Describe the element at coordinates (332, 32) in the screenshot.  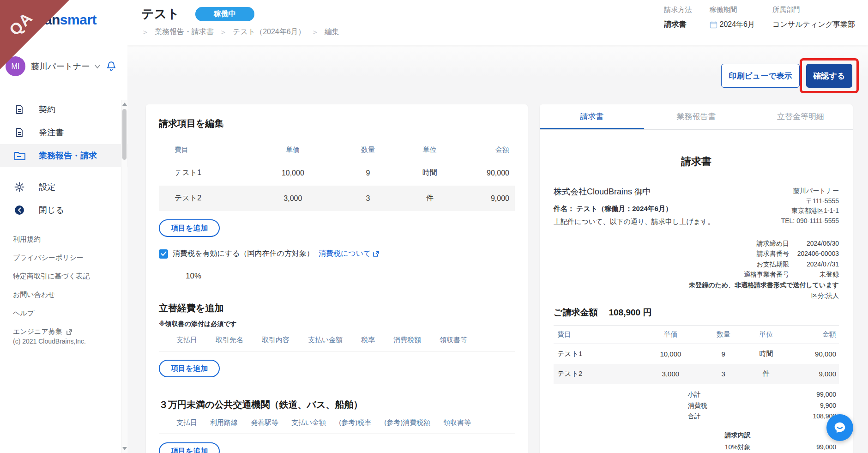
I see `breadcrumb-item-edit: 編集` at that location.